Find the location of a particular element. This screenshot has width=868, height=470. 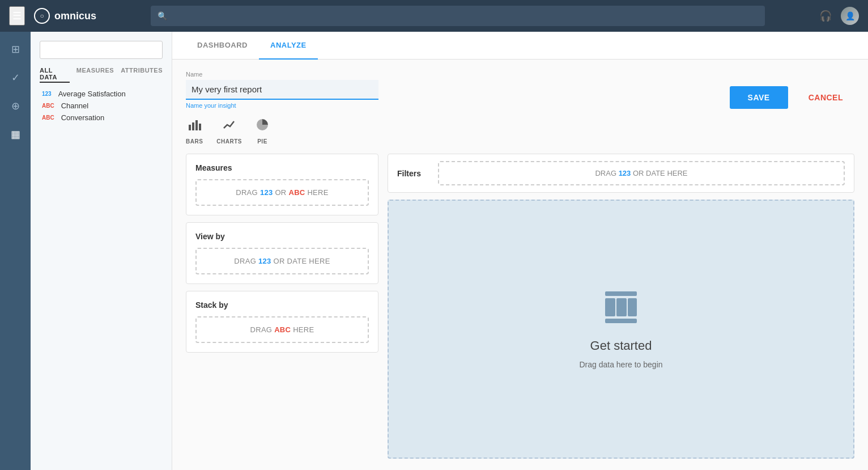

measures-section: Measures DRAG 123 OR ABC HERE is located at coordinates (282, 185).